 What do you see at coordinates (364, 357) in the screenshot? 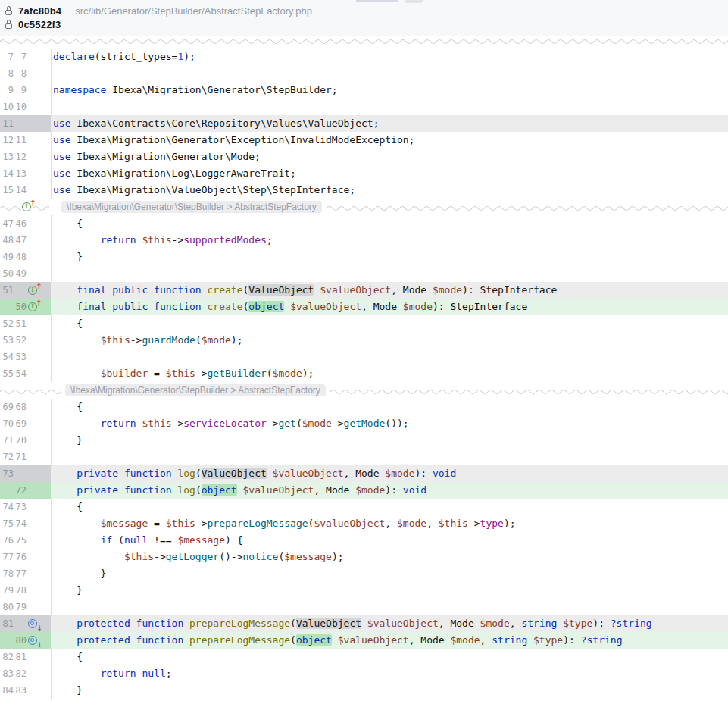
I see `code-line: 5453` at bounding box center [364, 357].